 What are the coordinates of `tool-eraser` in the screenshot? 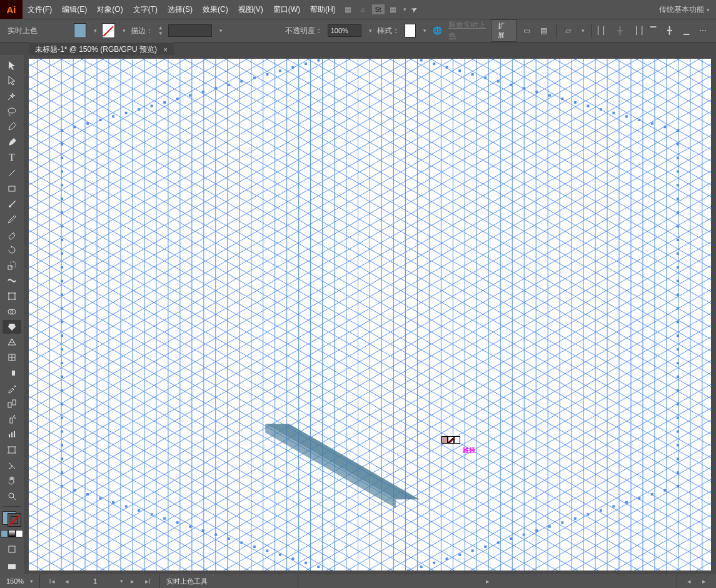 It's located at (12, 235).